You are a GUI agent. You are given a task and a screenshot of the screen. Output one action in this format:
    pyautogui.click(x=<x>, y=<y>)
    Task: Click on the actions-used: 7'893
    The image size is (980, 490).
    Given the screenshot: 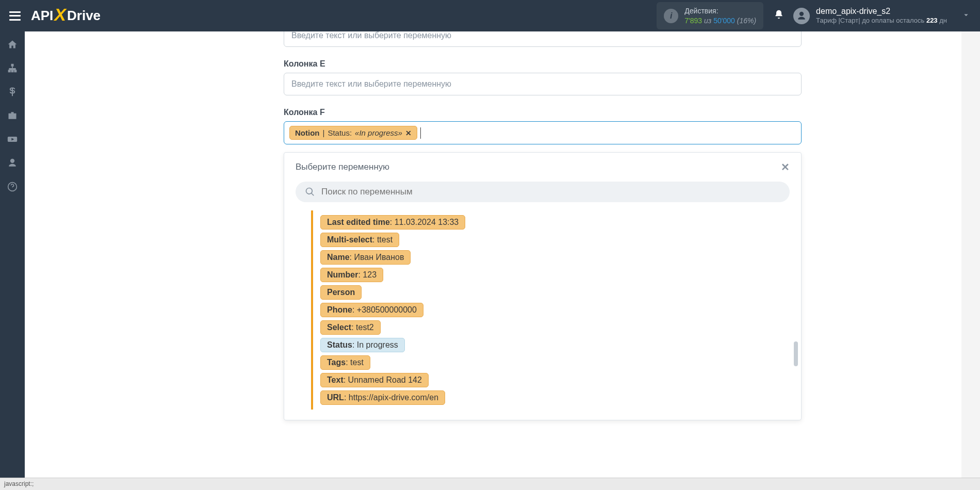 What is the action you would take?
    pyautogui.click(x=693, y=21)
    